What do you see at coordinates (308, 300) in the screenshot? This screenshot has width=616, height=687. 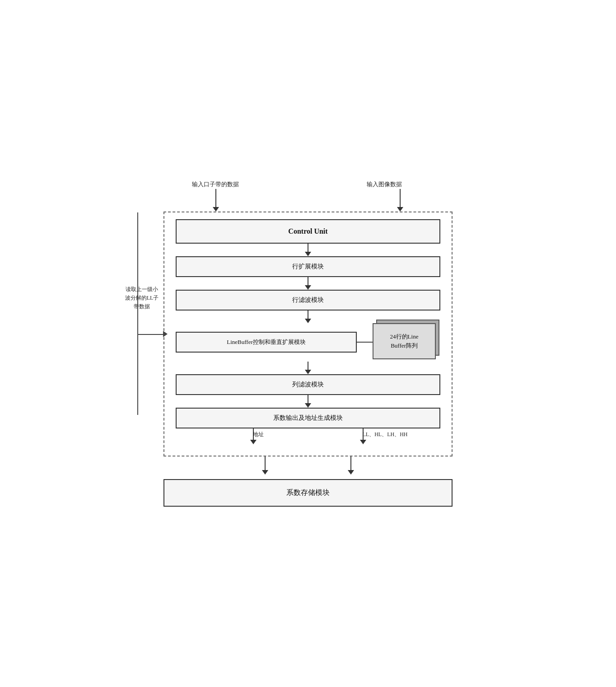 I see `row-filter-block: 行滤波模块` at bounding box center [308, 300].